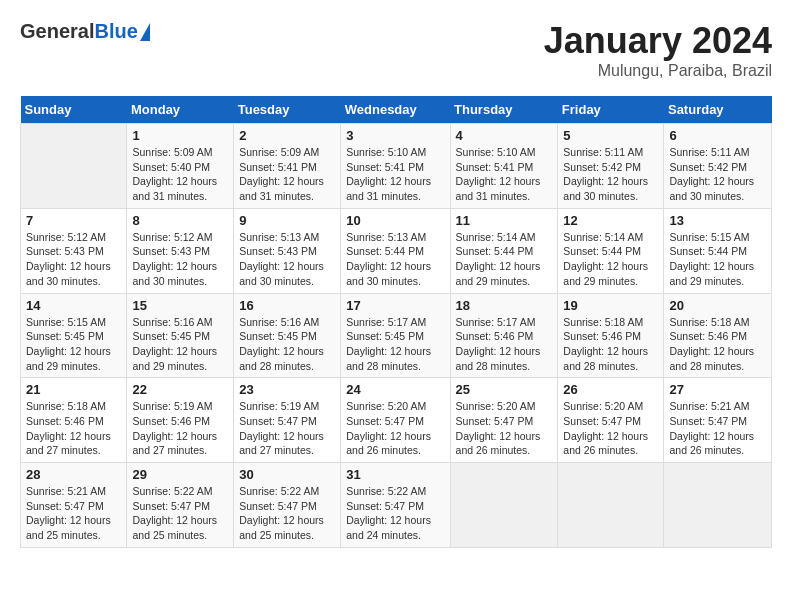  I want to click on day-number: 3, so click(395, 136).